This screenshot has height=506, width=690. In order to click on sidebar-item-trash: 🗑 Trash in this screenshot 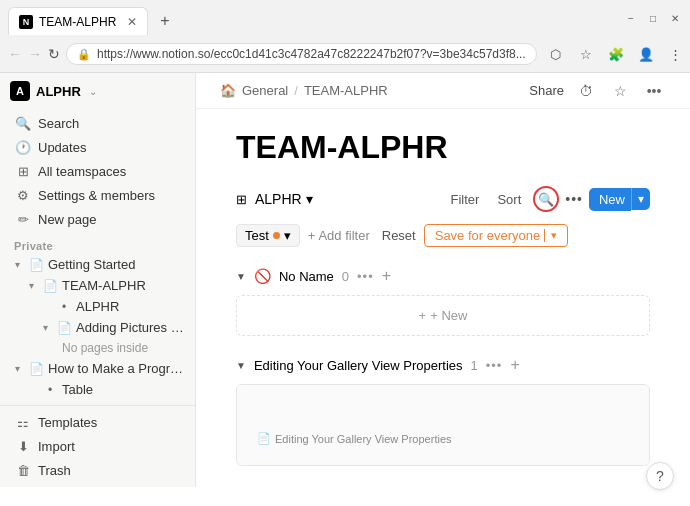, I will do `click(98, 470)`.